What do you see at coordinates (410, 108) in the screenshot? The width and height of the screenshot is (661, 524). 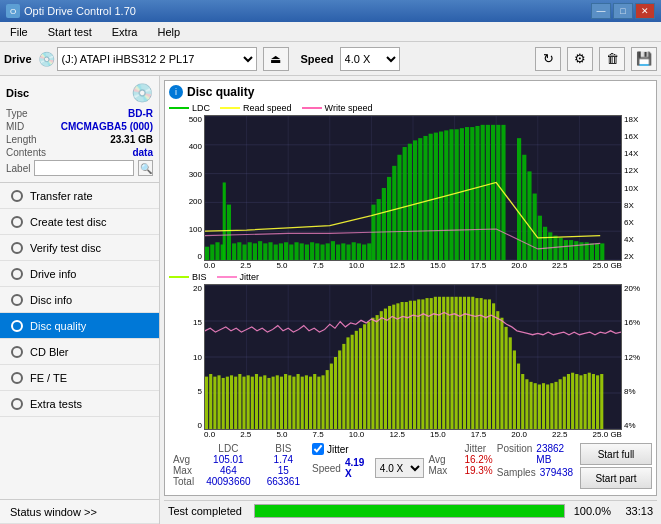 I see `chart1-legend: LDC Read speed Write speed` at bounding box center [410, 108].